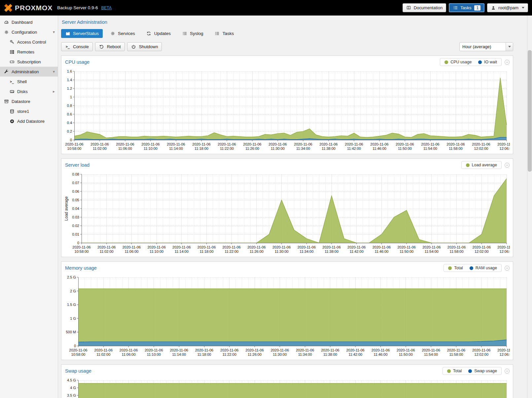 The image size is (532, 398). What do you see at coordinates (106, 8) in the screenshot?
I see `beta-link: BETA` at bounding box center [106, 8].